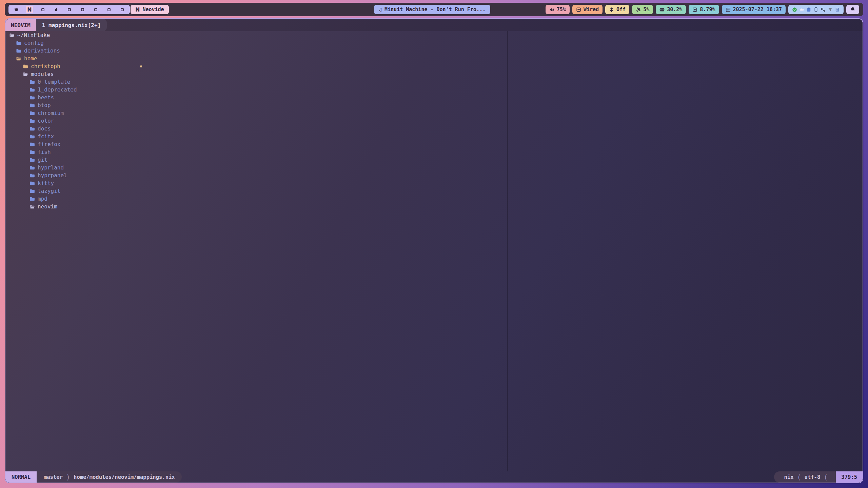 The image size is (868, 488). I want to click on bluetooth-icon, so click(612, 9).